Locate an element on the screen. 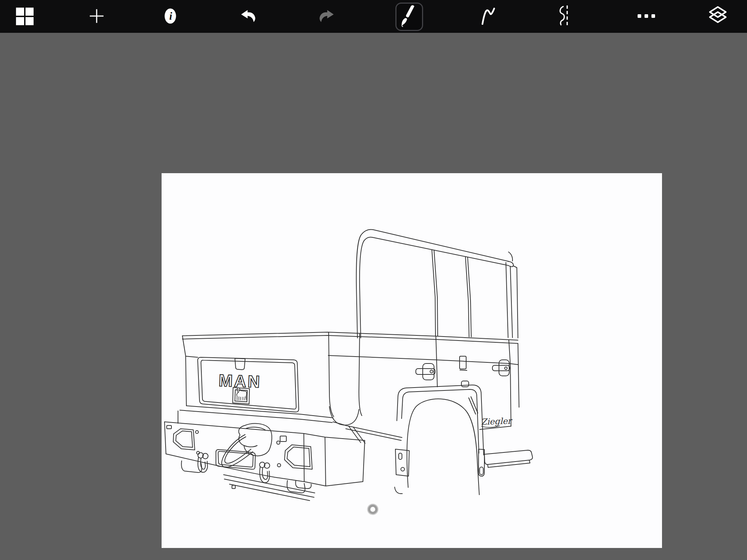  touch-cursor is located at coordinates (373, 510).